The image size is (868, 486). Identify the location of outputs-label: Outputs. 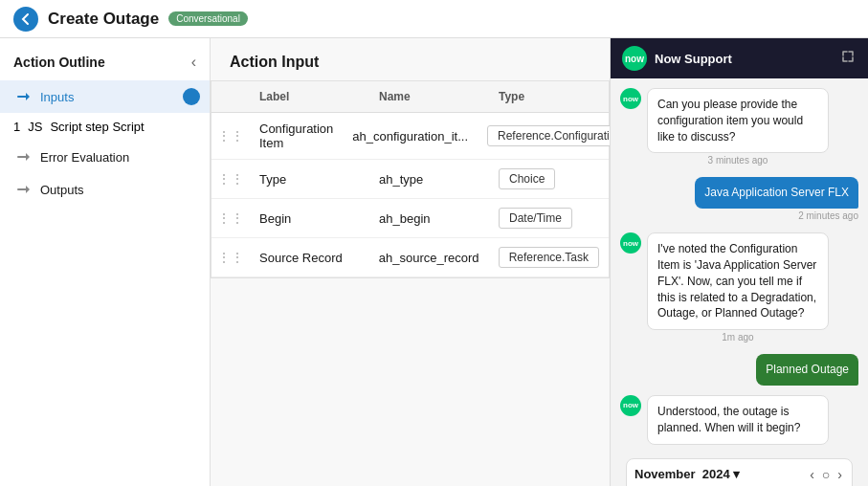
(62, 189).